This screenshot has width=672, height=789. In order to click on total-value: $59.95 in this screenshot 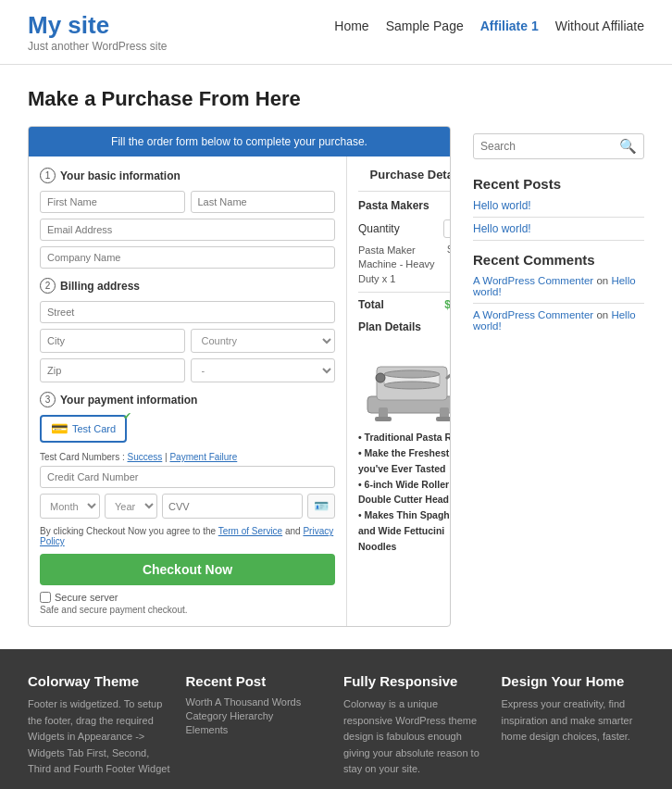, I will do `click(448, 305)`.